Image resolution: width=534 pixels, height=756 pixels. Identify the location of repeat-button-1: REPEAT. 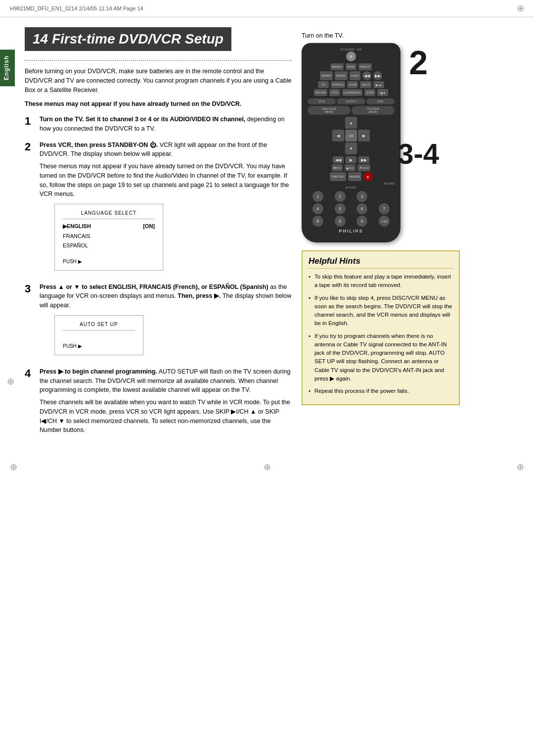
(326, 76).